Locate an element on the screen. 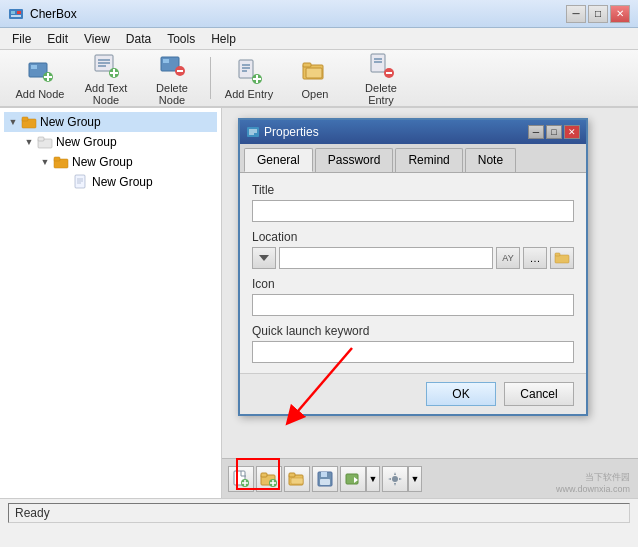  icon-field-label: Icon is located at coordinates (413, 284).